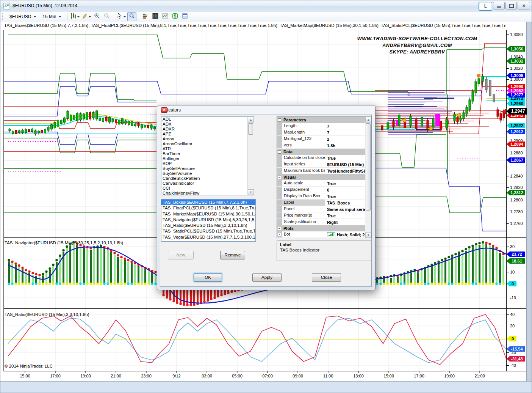 The image size is (532, 393). I want to click on indicator-list-item: CCI, so click(205, 188).